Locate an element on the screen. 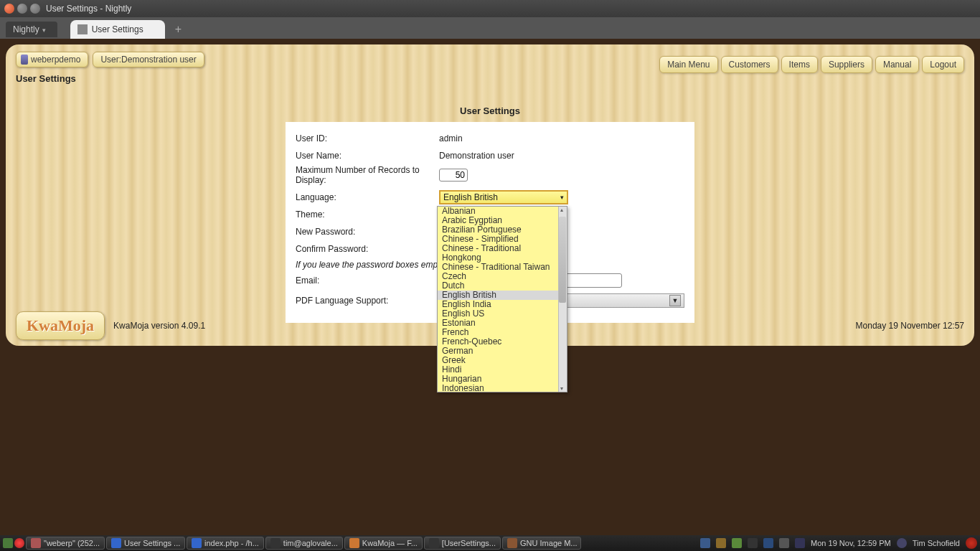 This screenshot has height=551, width=980. browser-tab-active: User Settings is located at coordinates (118, 29).